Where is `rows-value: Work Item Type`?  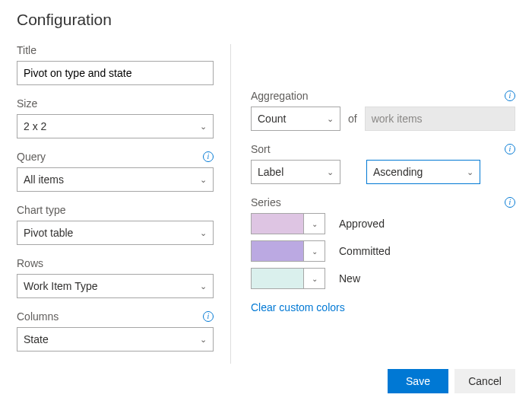 rows-value: Work Item Type is located at coordinates (61, 286).